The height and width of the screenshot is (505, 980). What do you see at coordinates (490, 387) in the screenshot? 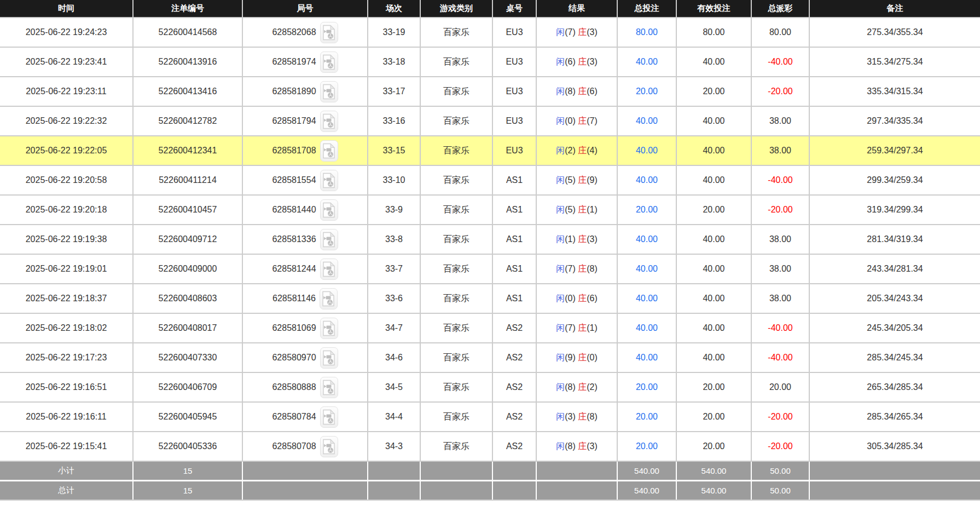
I see `table-row: 2025-06-22 19:16:51522600406709628580888…` at bounding box center [490, 387].